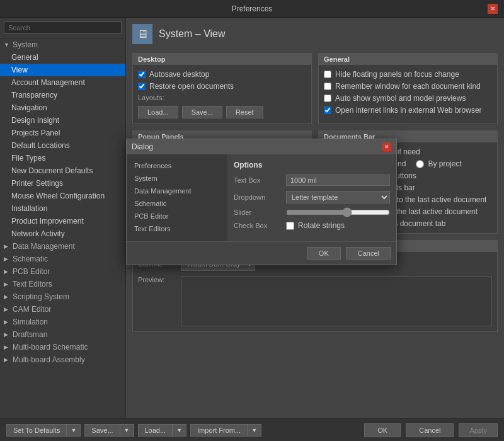 This screenshot has height=441, width=504. I want to click on autosave-checkbox, so click(142, 74).